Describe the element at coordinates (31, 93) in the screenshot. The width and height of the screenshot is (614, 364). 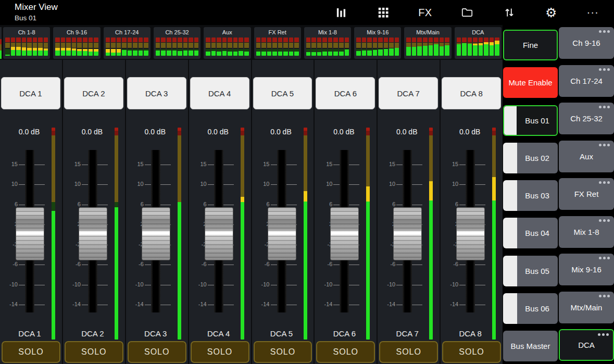
I see `channel-name-button: DCA 1` at that location.